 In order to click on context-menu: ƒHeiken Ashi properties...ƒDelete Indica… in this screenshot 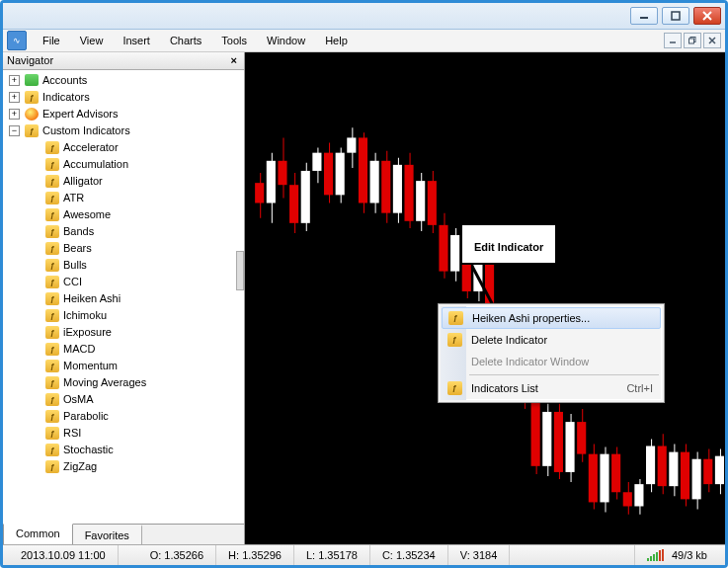, I will do `click(551, 354)`.